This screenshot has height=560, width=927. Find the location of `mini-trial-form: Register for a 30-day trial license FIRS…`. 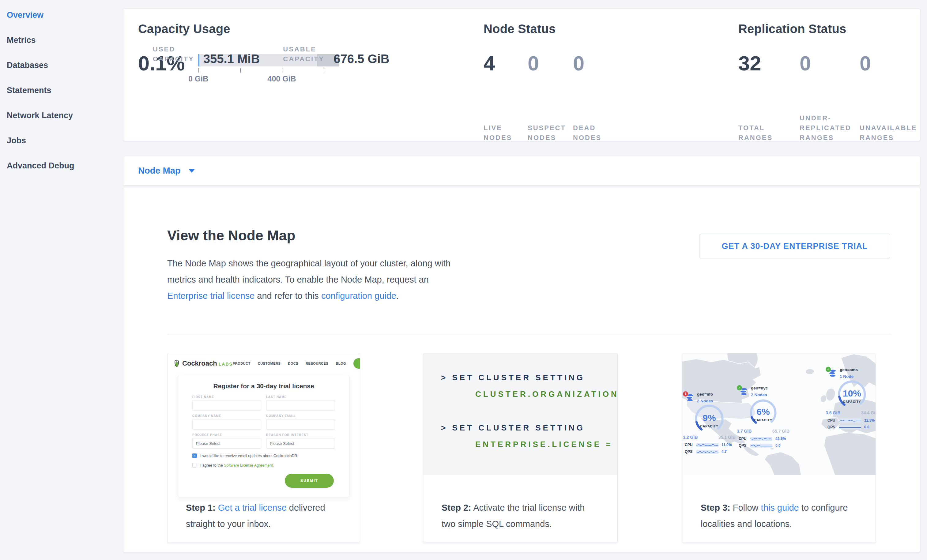

mini-trial-form: Register for a 30-day trial license FIRS… is located at coordinates (264, 436).